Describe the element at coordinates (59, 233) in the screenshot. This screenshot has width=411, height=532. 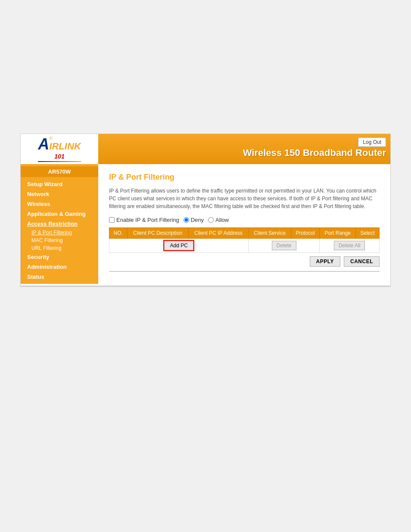
I see `sidebar-sub-ip-port-filtering: IP & Port Filtering` at that location.